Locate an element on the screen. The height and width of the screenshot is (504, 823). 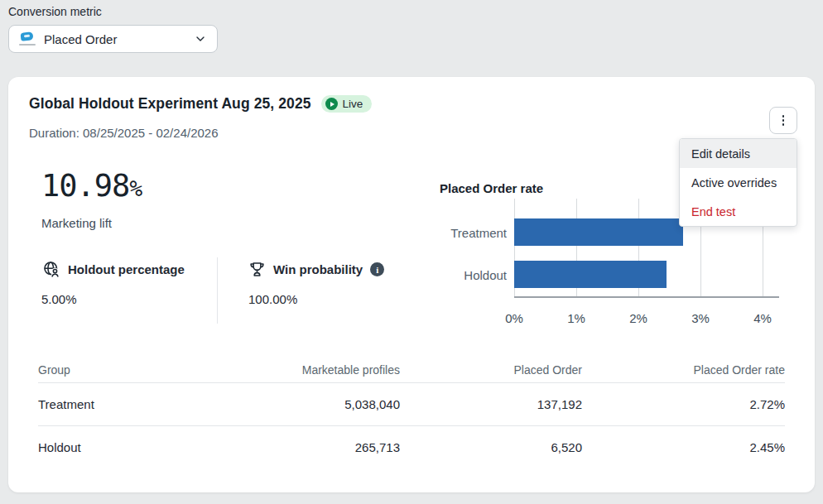
menu-item-end-test: End test is located at coordinates (739, 212).